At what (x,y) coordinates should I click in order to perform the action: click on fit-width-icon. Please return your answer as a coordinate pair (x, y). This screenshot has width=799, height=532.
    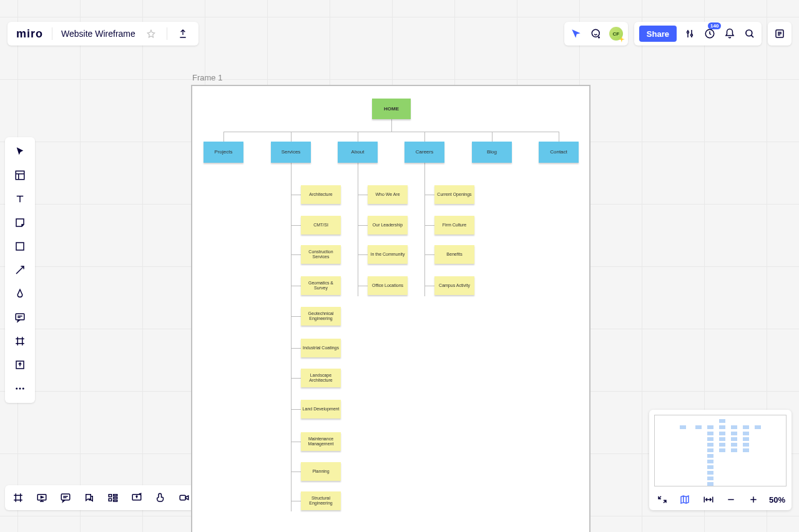
    Looking at the image, I should click on (708, 500).